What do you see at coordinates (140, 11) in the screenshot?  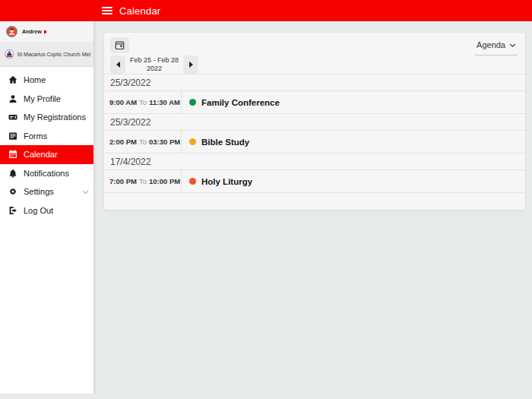 I see `page-title: Calendar` at bounding box center [140, 11].